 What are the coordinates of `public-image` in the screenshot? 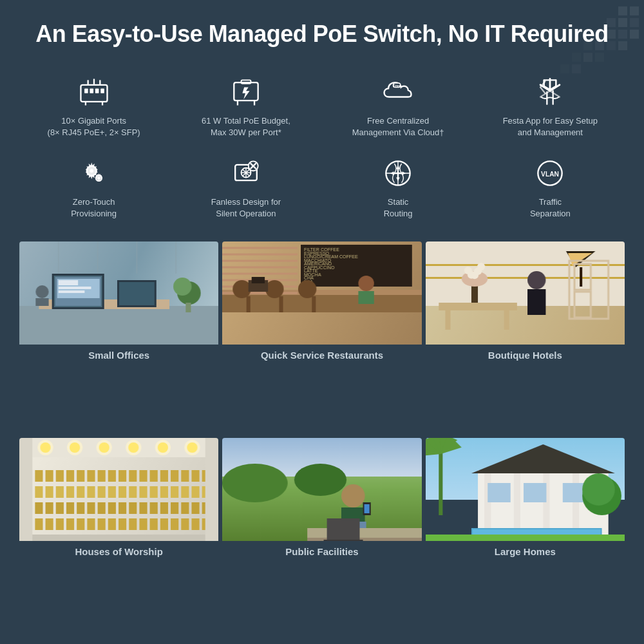 It's located at (322, 489).